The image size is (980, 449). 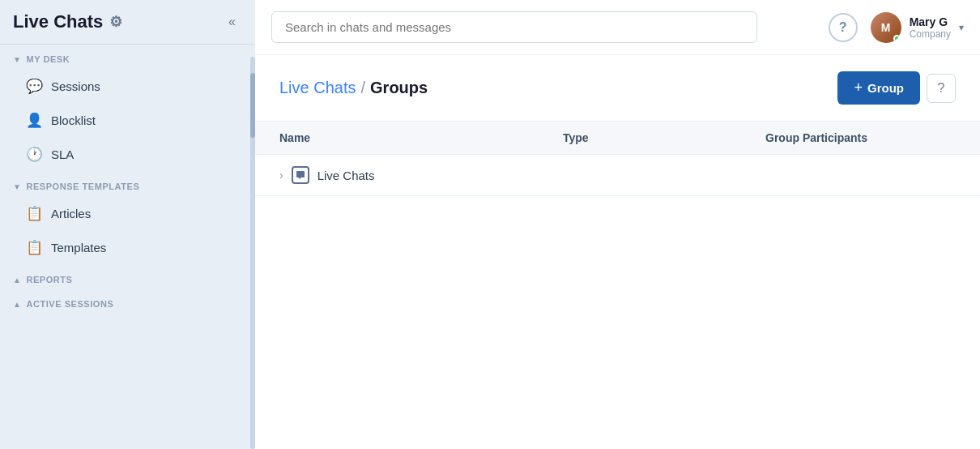 What do you see at coordinates (421, 175) in the screenshot?
I see `table-cell-name: › Live Chats` at bounding box center [421, 175].